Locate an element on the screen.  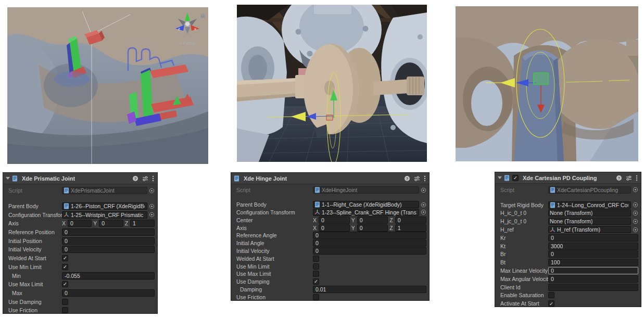
value-field: 3000 is located at coordinates (594, 246).